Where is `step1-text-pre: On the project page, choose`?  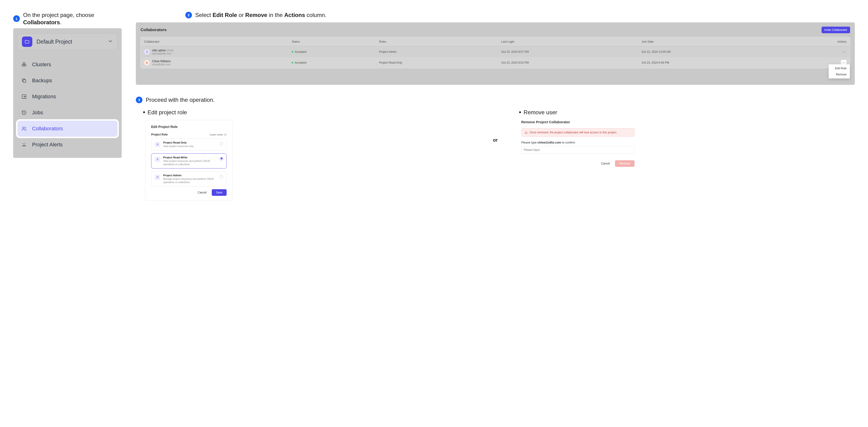 step1-text-pre: On the project page, choose is located at coordinates (59, 15).